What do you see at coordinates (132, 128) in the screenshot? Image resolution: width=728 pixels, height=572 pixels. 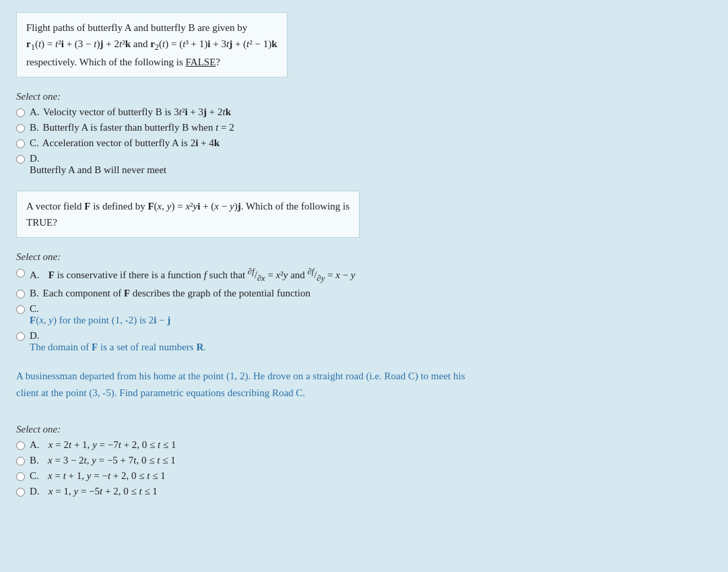 I see `q1-label-b: B. Butterfly A is faster than butterfly …` at bounding box center [132, 128].